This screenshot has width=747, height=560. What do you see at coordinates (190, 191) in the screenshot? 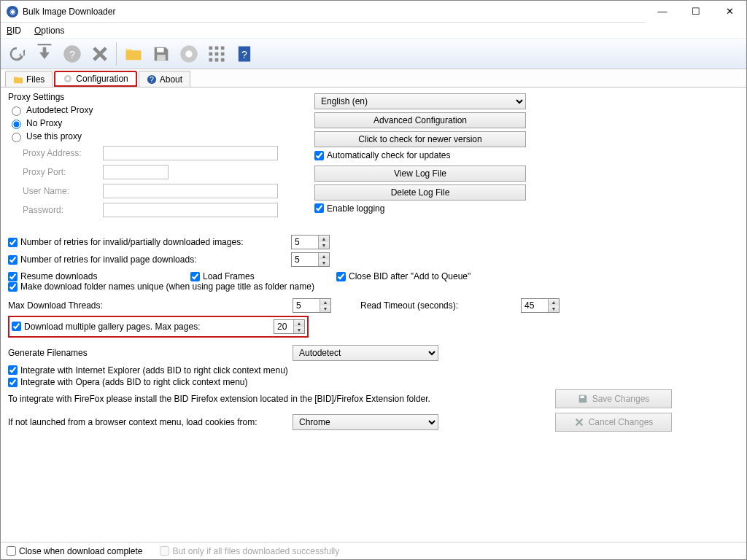
I see `proxy-user-input` at bounding box center [190, 191].